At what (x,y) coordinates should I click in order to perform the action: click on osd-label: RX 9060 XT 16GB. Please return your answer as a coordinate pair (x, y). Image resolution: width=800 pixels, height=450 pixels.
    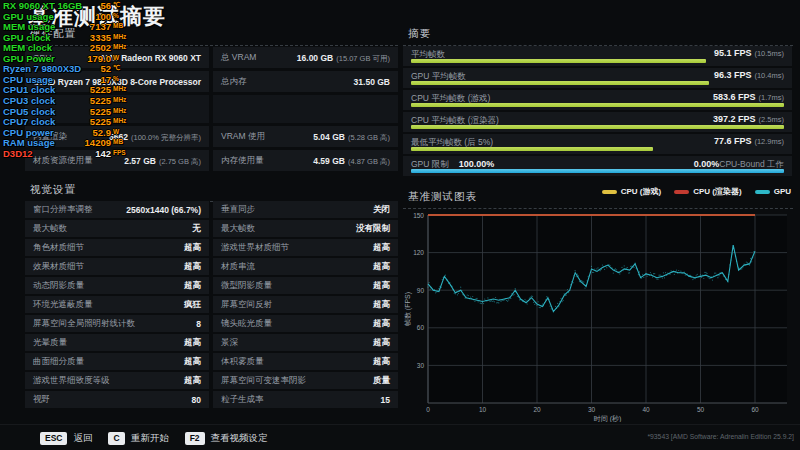
    Looking at the image, I should click on (42, 6).